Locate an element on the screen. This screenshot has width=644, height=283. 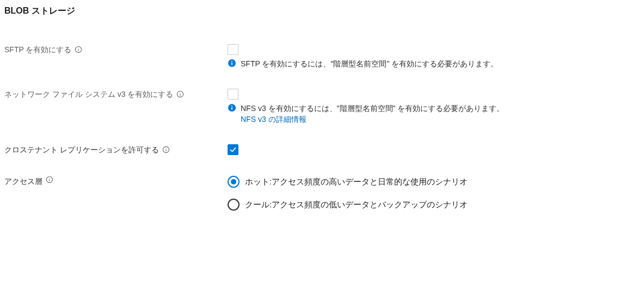
radio-cool is located at coordinates (234, 205).